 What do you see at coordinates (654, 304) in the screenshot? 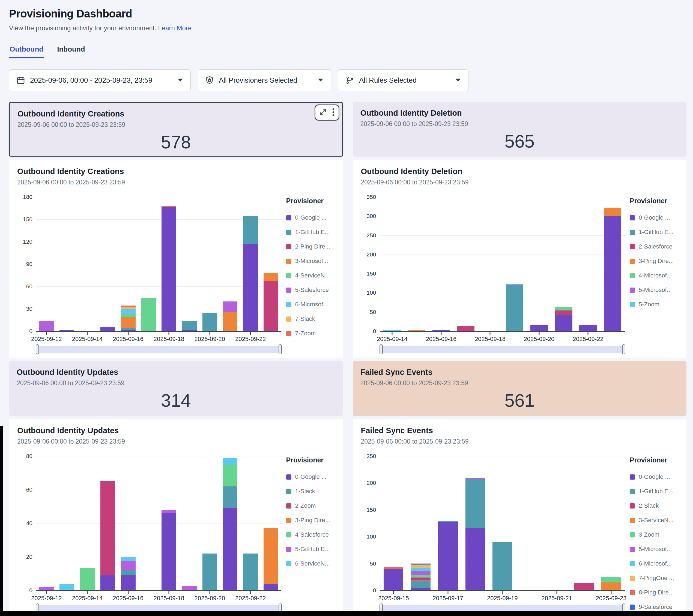
I see `legend-item-5-zoom: 5-Zoom` at bounding box center [654, 304].